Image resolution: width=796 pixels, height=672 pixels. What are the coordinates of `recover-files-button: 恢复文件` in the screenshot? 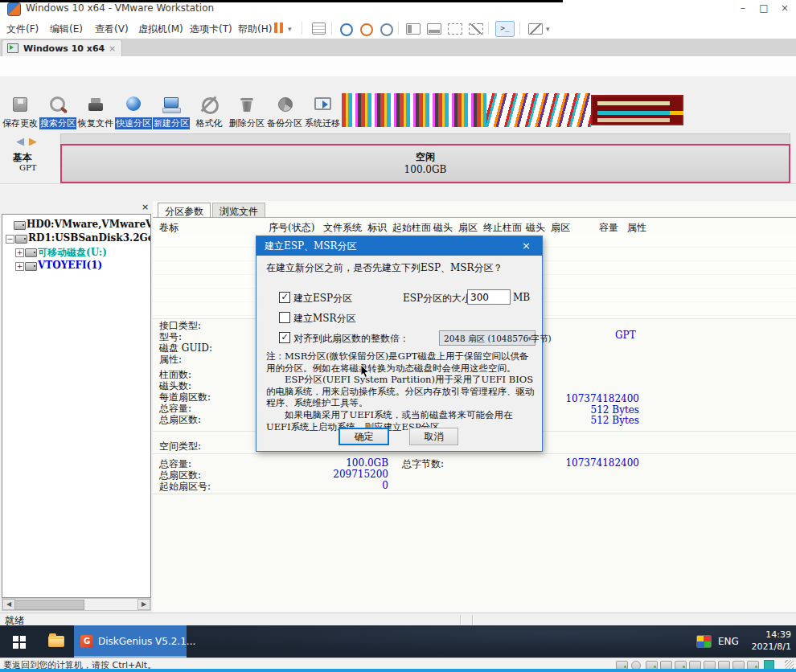 It's located at (96, 111).